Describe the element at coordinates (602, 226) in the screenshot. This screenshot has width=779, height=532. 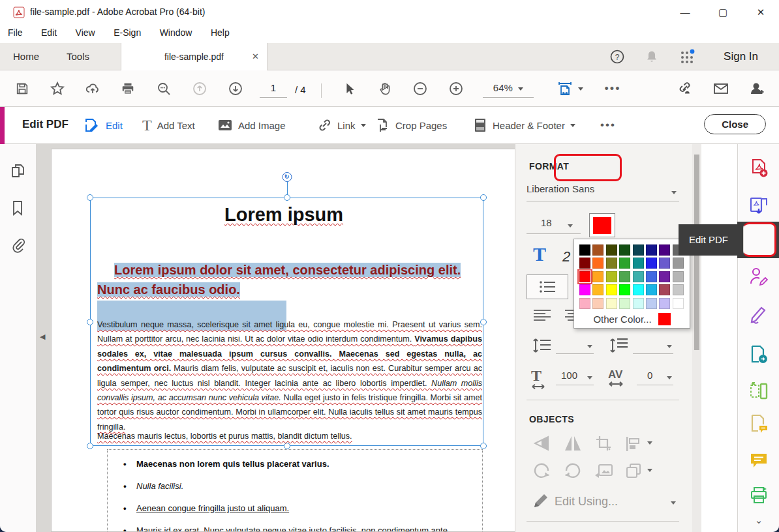
I see `font-color-button` at that location.